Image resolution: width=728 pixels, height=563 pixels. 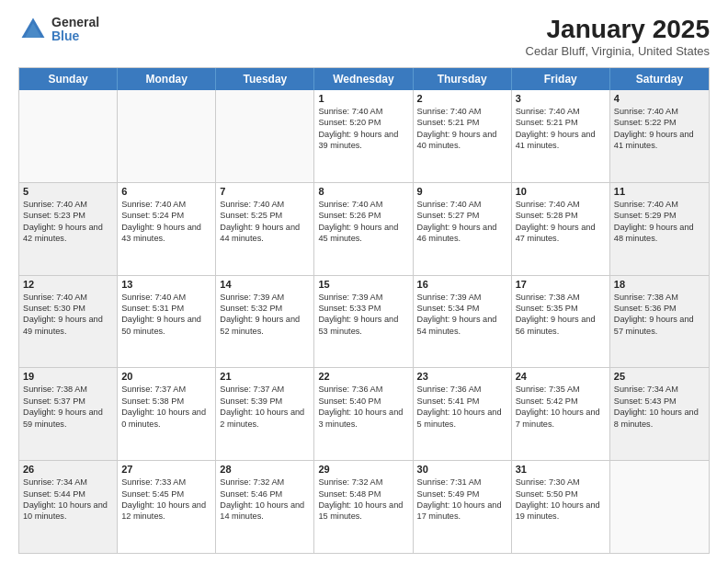 I want to click on header-tuesday: Tuesday, so click(x=265, y=79).